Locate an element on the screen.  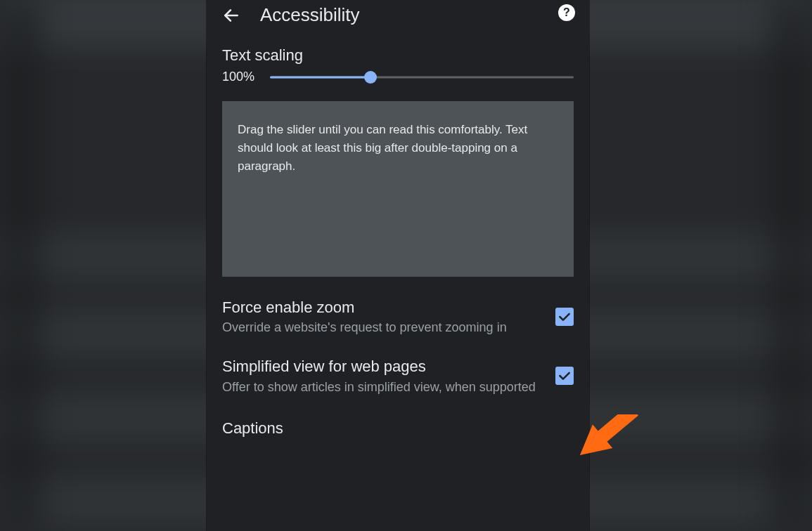
help-icon: ? is located at coordinates (567, 13).